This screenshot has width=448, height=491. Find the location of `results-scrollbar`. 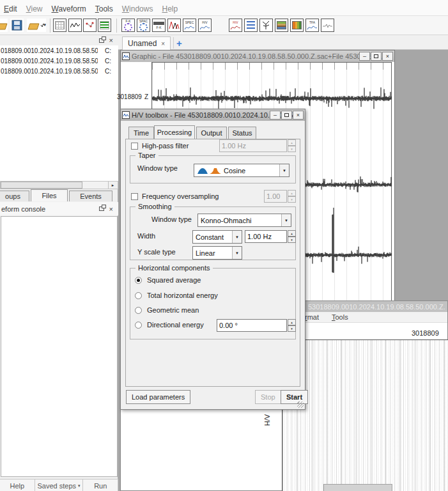

results-scrollbar is located at coordinates (358, 487).